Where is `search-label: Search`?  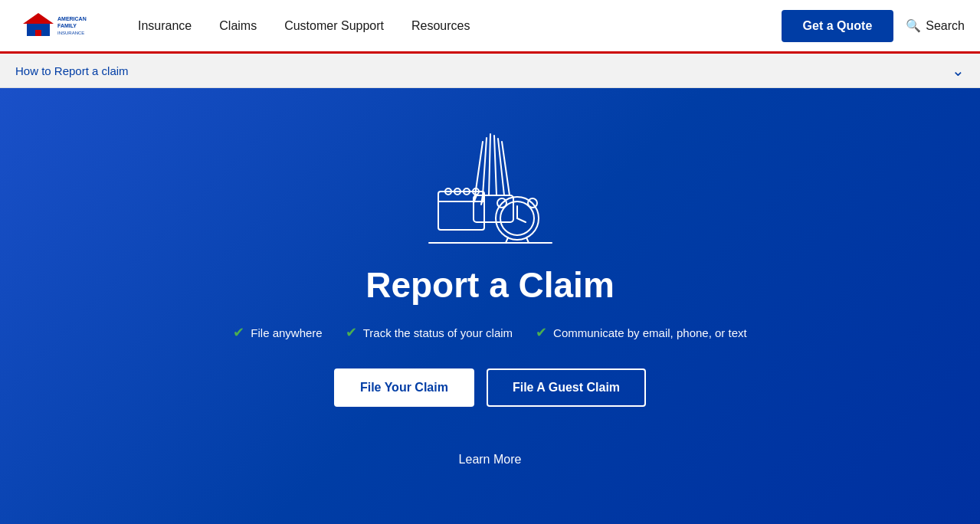 search-label: Search is located at coordinates (946, 26).